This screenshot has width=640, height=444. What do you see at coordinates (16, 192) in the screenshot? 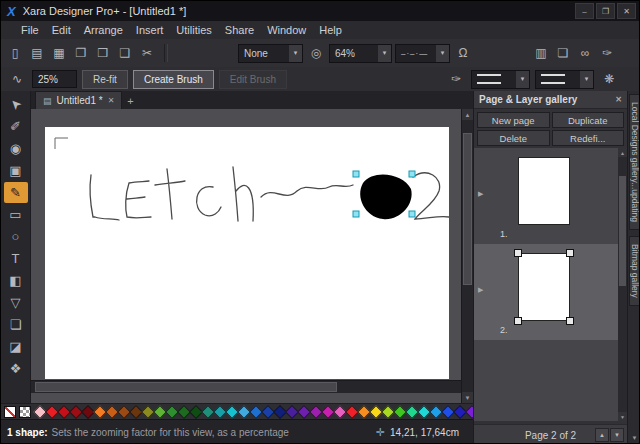
I see `freehand-tool: ✎` at bounding box center [16, 192].